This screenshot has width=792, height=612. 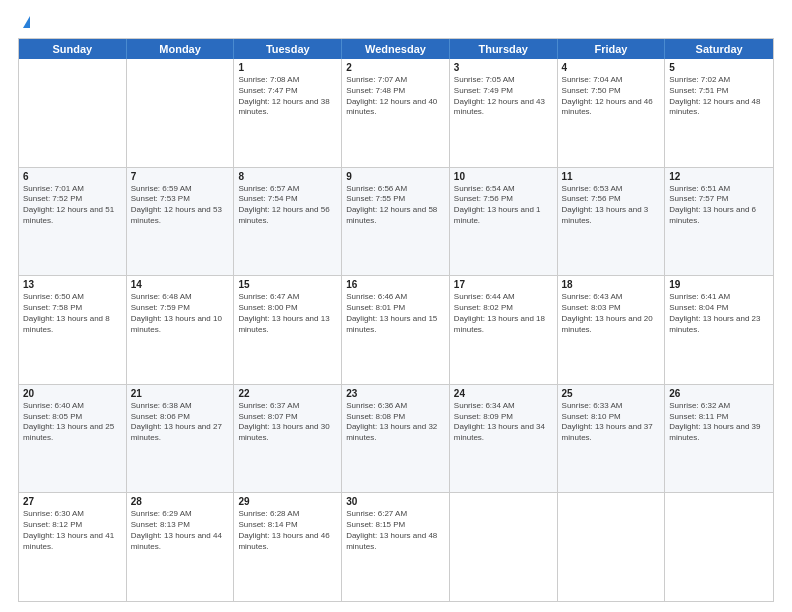 I want to click on cell-daylight-info: Sunrise: 6:50 AM Sunset: 7:58 PM Dayligh…, so click(x=72, y=314).